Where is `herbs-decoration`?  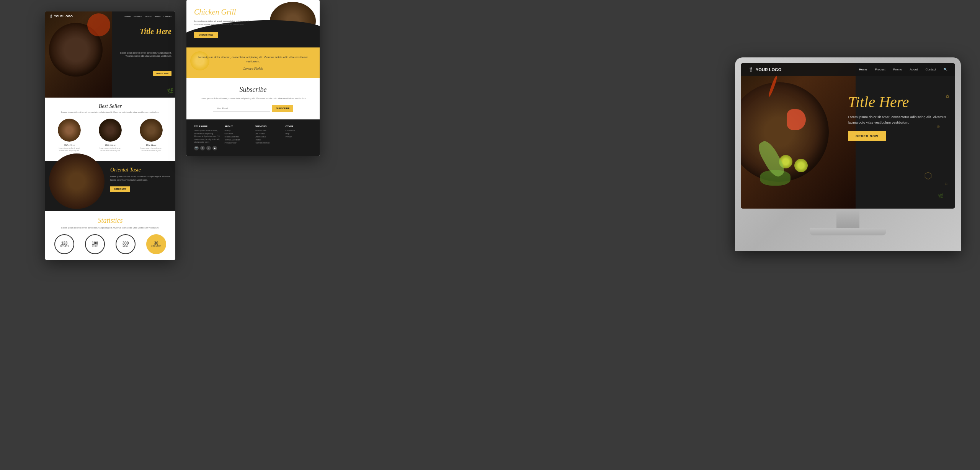 herbs-decoration is located at coordinates (775, 178).